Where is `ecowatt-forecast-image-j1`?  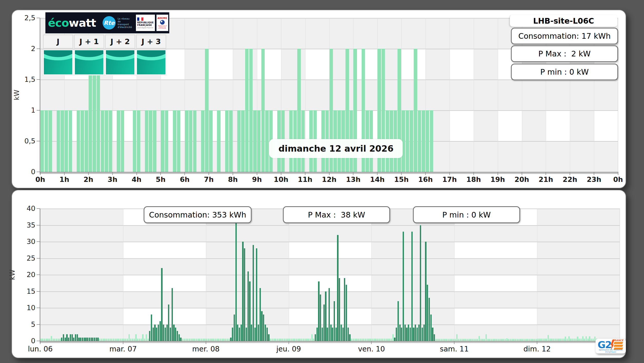 ecowatt-forecast-image-j1 is located at coordinates (89, 62).